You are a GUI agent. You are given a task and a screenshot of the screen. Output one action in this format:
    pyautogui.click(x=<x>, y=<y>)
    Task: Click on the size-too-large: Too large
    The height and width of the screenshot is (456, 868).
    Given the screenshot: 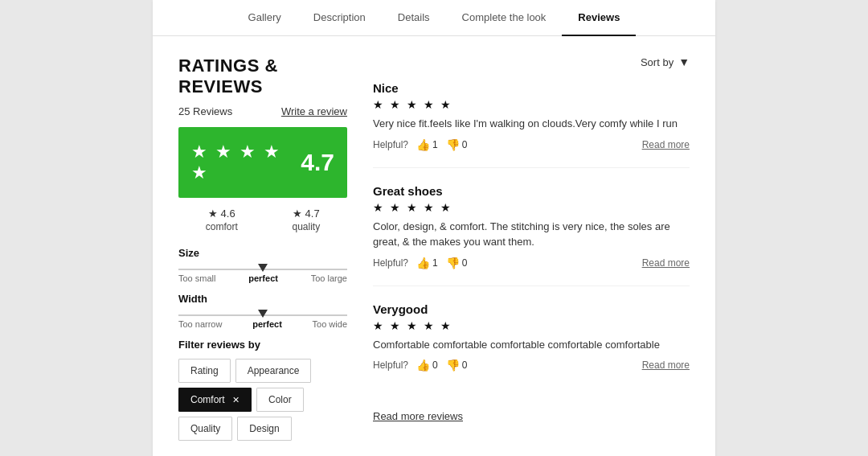 What is the action you would take?
    pyautogui.click(x=330, y=278)
    